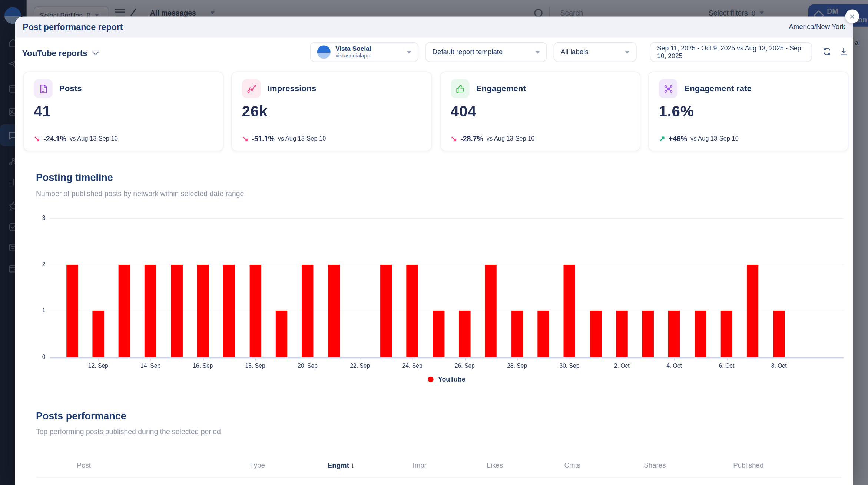 The height and width of the screenshot is (485, 868). What do you see at coordinates (74, 178) in the screenshot?
I see `timeline-section-title: Posting timeline` at bounding box center [74, 178].